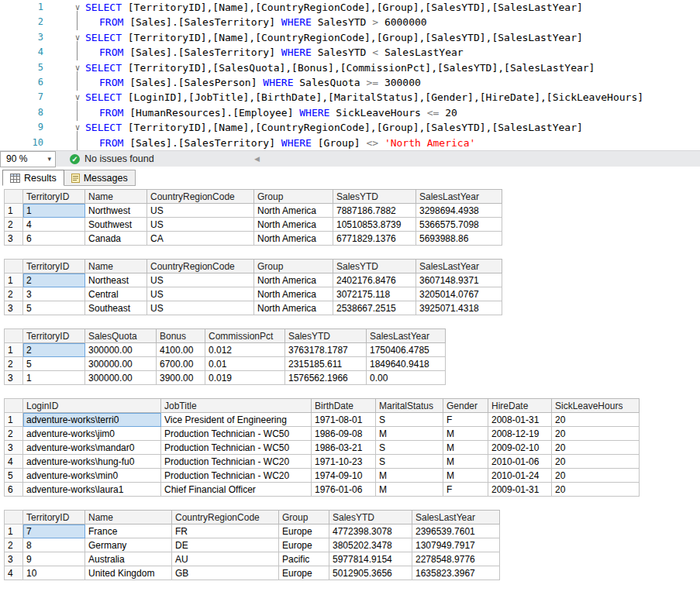 The width and height of the screenshot is (700, 595). Describe the element at coordinates (14, 490) in the screenshot. I see `row-header: 6` at that location.